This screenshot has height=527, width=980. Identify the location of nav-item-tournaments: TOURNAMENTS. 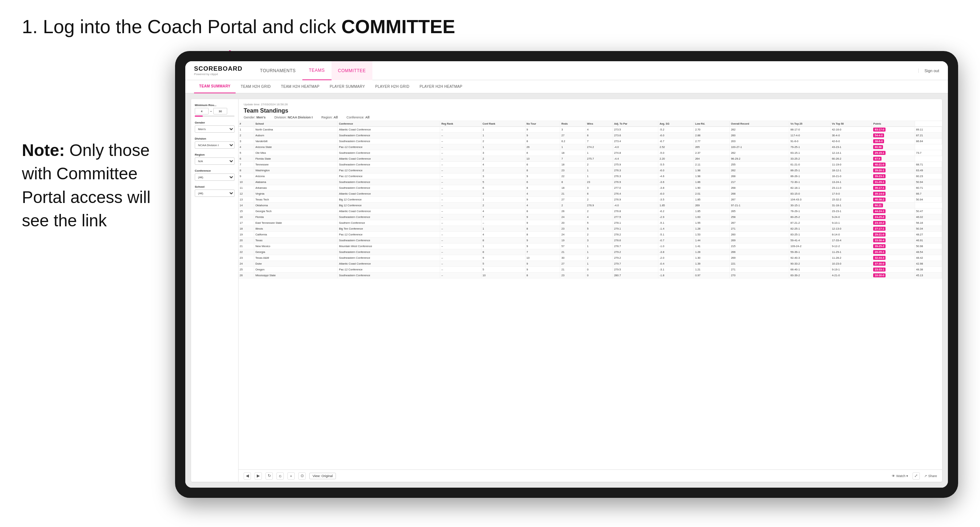
(278, 71).